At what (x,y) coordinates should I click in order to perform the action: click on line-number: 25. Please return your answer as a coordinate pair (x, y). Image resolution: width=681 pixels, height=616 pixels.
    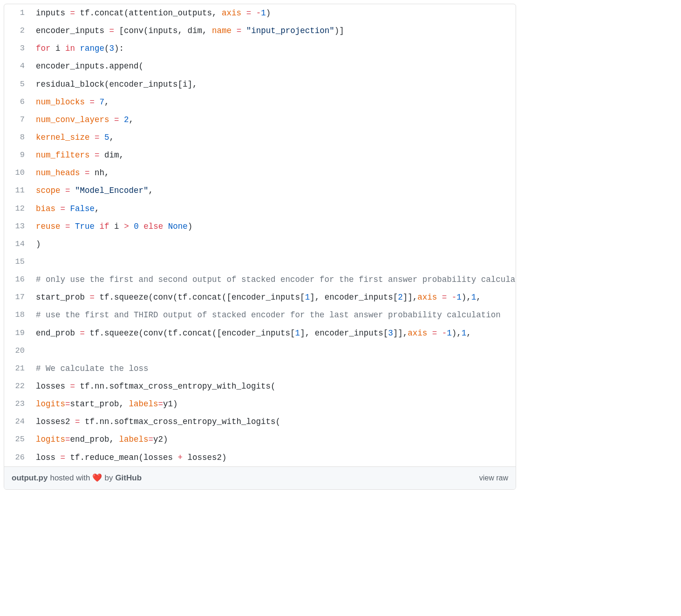
    Looking at the image, I should click on (18, 439).